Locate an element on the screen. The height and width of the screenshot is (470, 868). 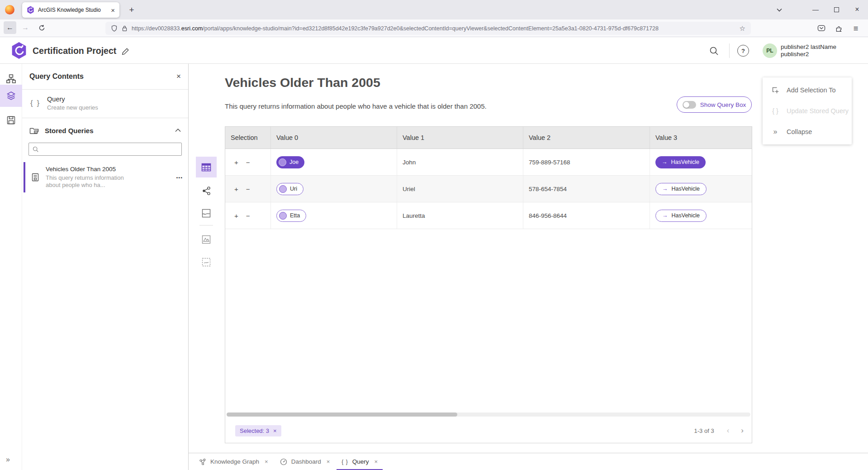
entity-pill: Joe is located at coordinates (290, 162).